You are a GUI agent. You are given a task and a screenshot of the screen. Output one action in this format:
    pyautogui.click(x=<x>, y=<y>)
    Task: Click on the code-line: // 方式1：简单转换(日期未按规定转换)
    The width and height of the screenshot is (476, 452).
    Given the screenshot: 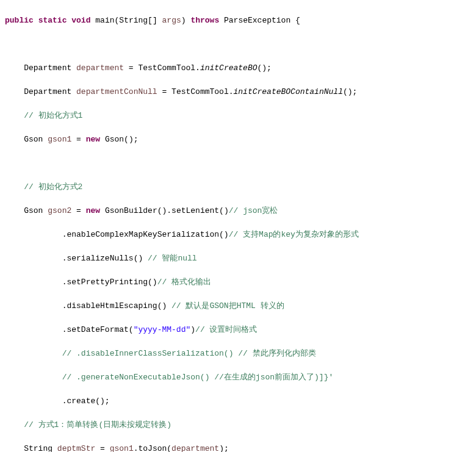 What is the action you would take?
    pyautogui.click(x=238, y=425)
    